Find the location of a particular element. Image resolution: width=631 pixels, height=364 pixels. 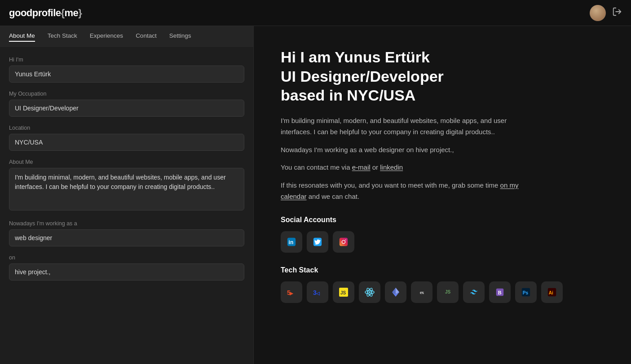

avatar is located at coordinates (598, 13).